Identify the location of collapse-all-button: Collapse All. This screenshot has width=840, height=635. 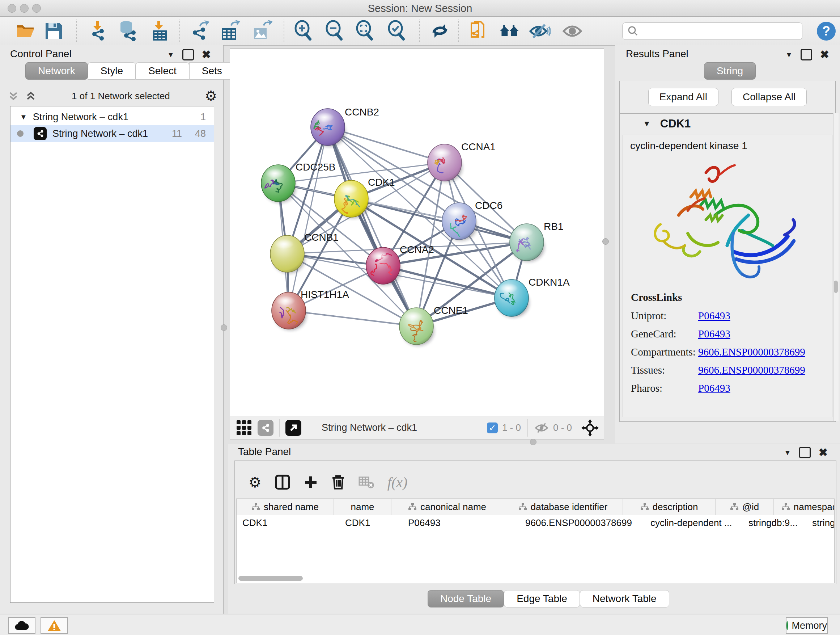
(769, 97).